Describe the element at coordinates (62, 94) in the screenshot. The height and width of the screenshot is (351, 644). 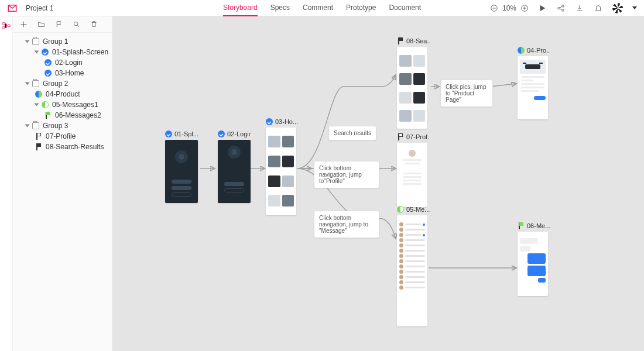
I see `page-tree: Group 1 01-Splash-Screen 02-Login 03-Hom…` at that location.